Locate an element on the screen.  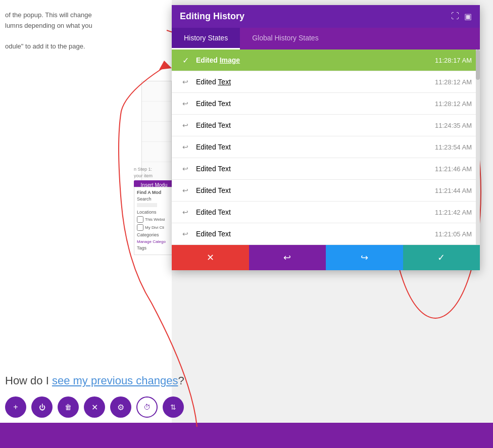
step-text: n Step 1: is located at coordinates (154, 169).